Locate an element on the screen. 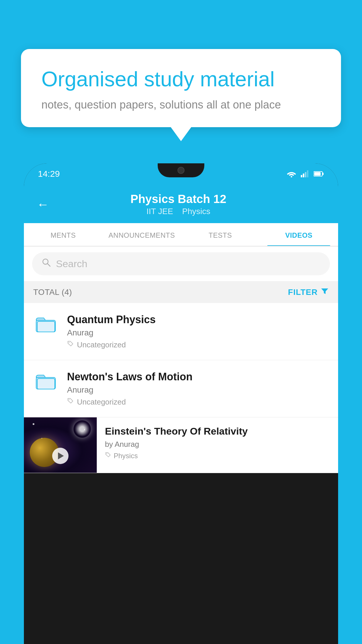 The height and width of the screenshot is (644, 362). tab-announcements: ANNOUNCEMENTS is located at coordinates (142, 235).